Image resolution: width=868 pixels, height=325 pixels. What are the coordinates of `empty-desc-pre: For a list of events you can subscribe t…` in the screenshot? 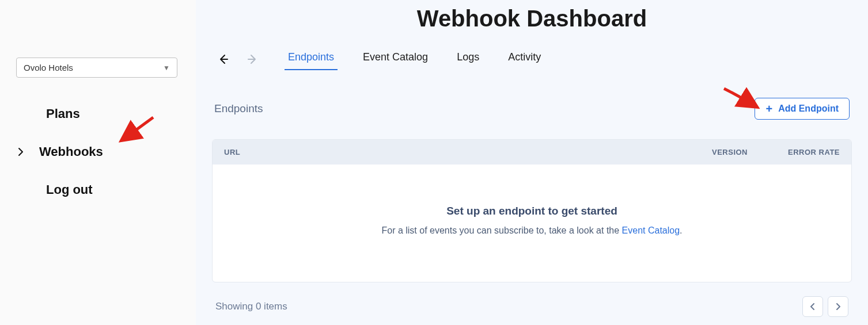 It's located at (501, 230).